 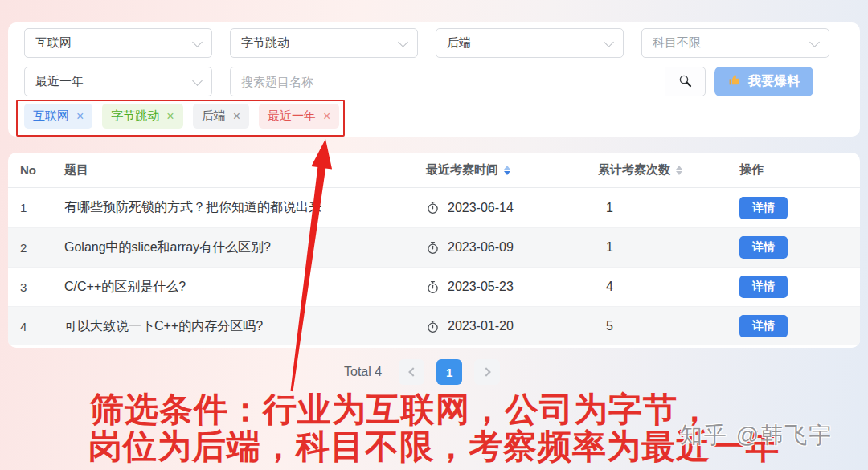 What do you see at coordinates (735, 43) in the screenshot?
I see `subject-select: 科目不限` at bounding box center [735, 43].